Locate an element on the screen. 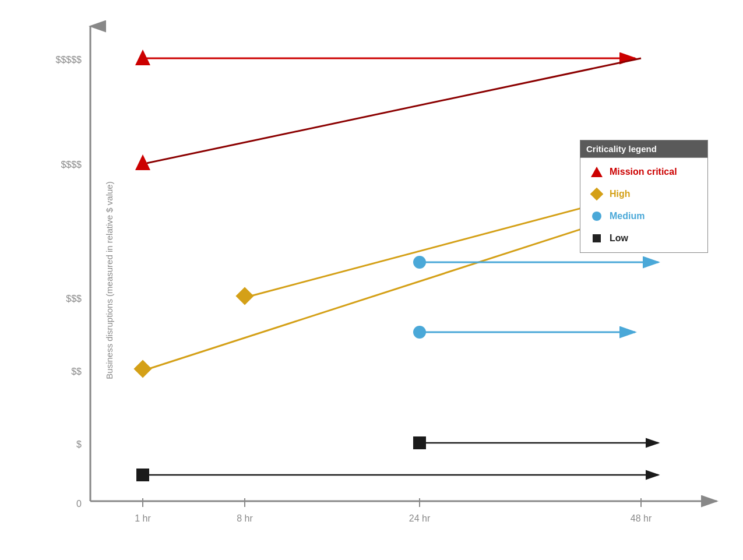 This screenshot has width=743, height=560. legend-item-medium: Medium is located at coordinates (644, 216).